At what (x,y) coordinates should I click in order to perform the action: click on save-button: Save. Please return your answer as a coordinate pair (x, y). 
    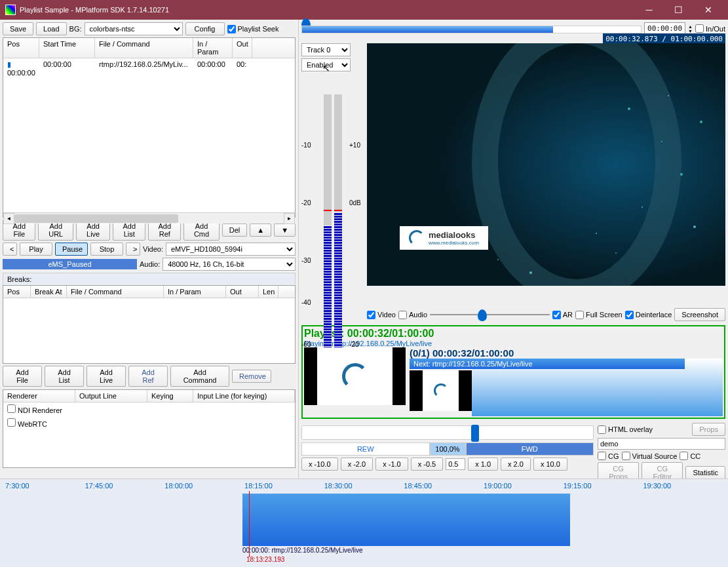
    Looking at the image, I should click on (18, 29).